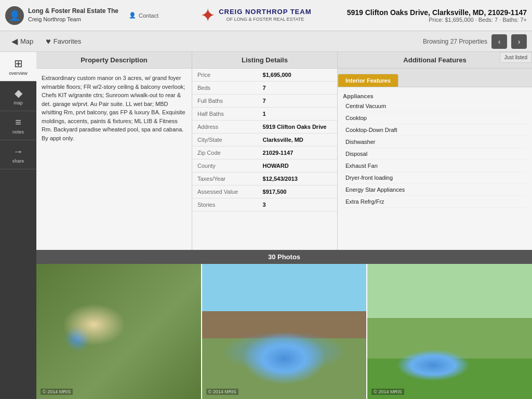  Describe the element at coordinates (143, 16) in the screenshot. I see `contact-button: 👤 Contact` at that location.